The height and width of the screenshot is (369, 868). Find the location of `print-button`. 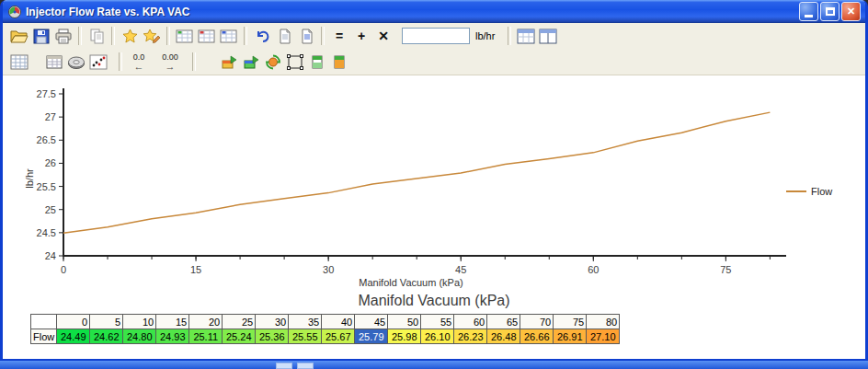

print-button is located at coordinates (63, 36).